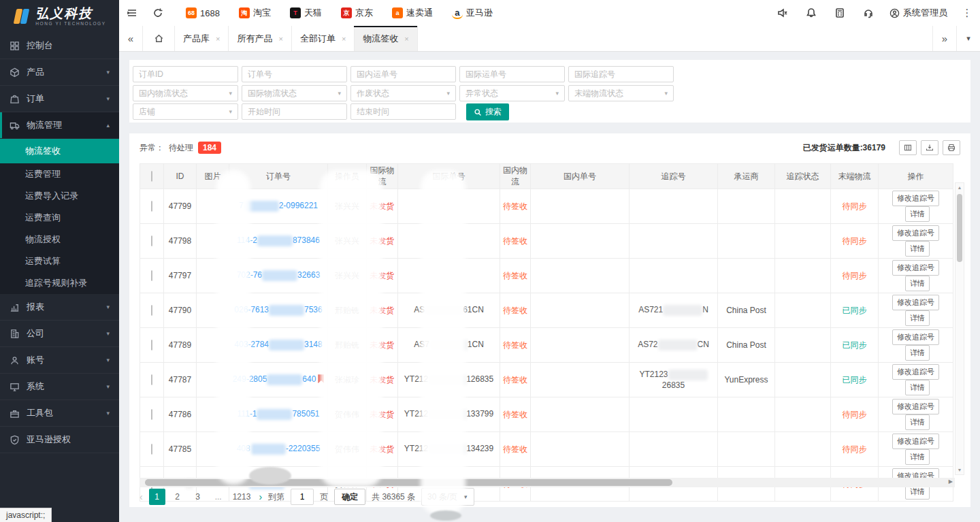 The height and width of the screenshot is (522, 980). Describe the element at coordinates (60, 387) in the screenshot. I see `sidebar-item-7: 系统▾` at that location.